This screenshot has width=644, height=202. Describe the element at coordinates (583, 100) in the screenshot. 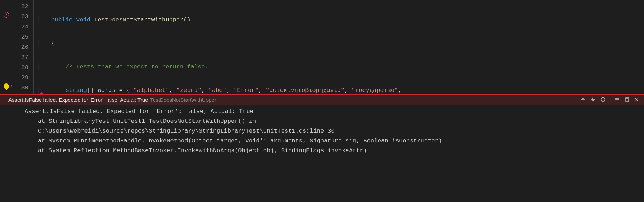

I see `nav-up-icon` at that location.